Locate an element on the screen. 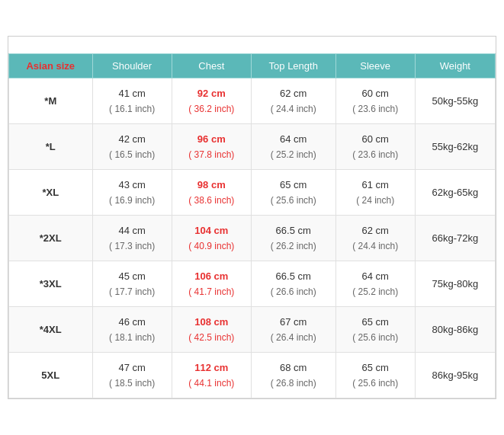 The height and width of the screenshot is (435, 504). chest-cell: 98 cm( 38.6 inch) is located at coordinates (211, 193).